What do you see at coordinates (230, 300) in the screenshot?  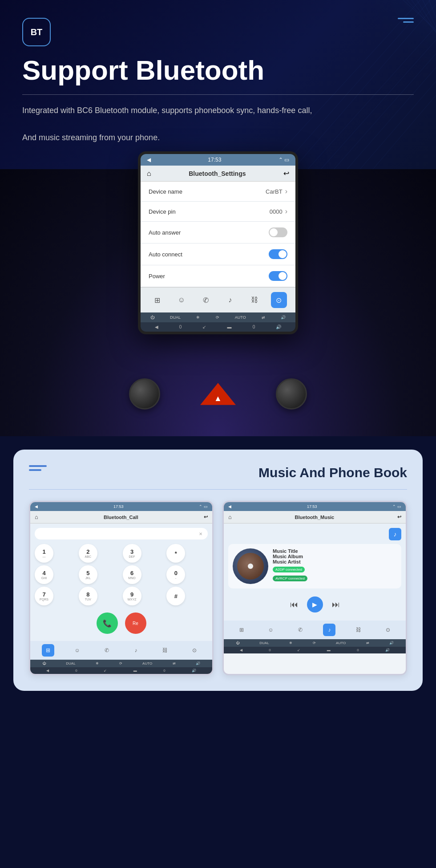 I see `icon-music: ♪` at bounding box center [230, 300].